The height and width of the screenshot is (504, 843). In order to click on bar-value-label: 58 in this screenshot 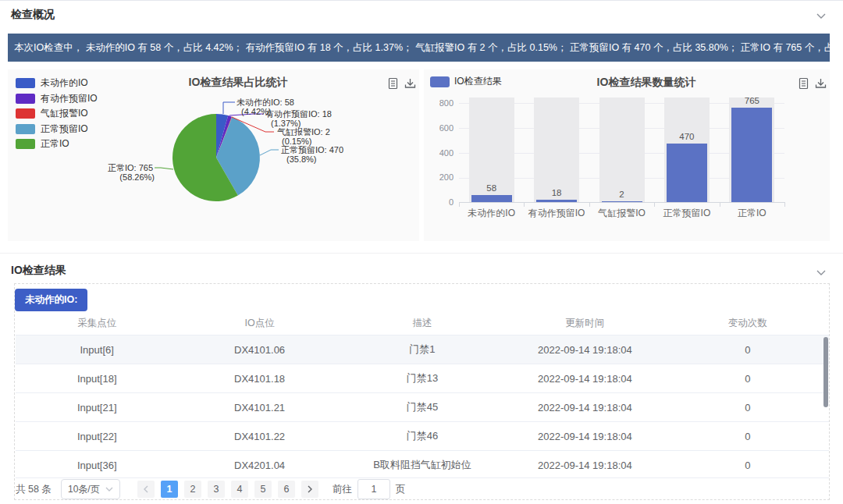, I will do `click(492, 188)`.